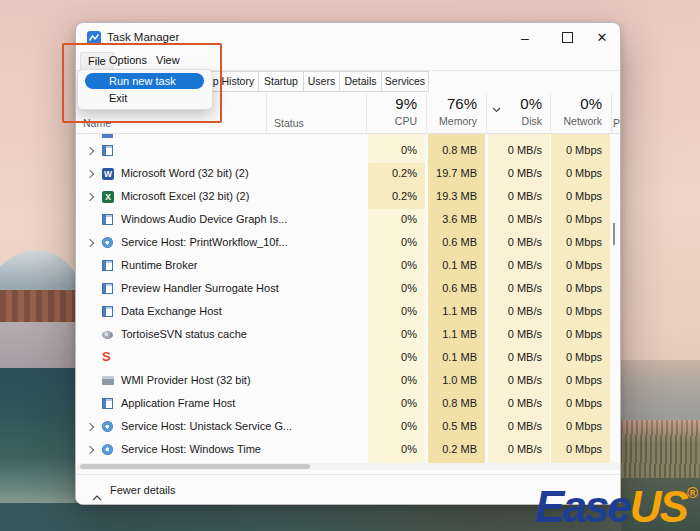  I want to click on table-row: Preview Handler Surrogate Host0%0.6 MB0 …, so click(348, 290).